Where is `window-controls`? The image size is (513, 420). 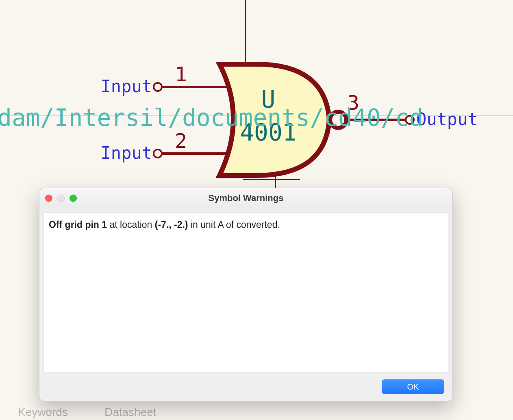
window-controls is located at coordinates (61, 198).